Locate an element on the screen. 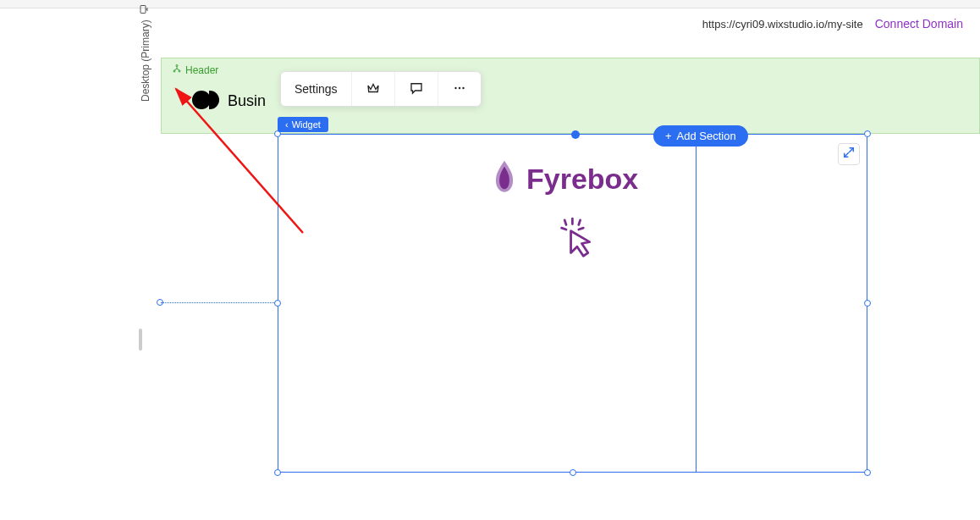 Image resolution: width=980 pixels, height=520 pixels. plus-icon: + is located at coordinates (669, 136).